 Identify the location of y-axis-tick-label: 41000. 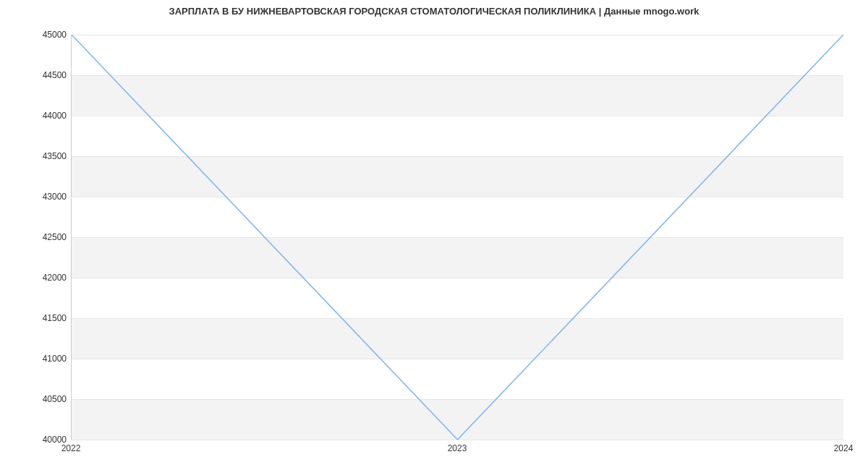
(45, 359).